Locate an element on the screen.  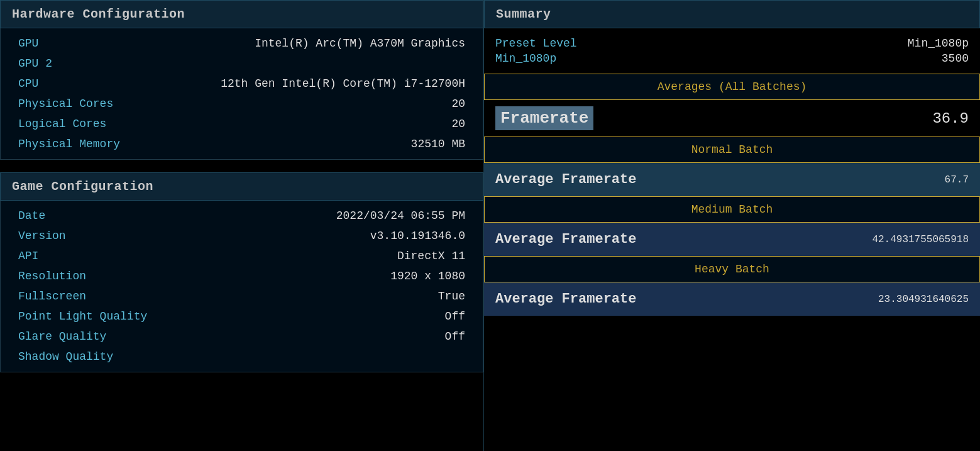
summary-header: Summary is located at coordinates (732, 14).